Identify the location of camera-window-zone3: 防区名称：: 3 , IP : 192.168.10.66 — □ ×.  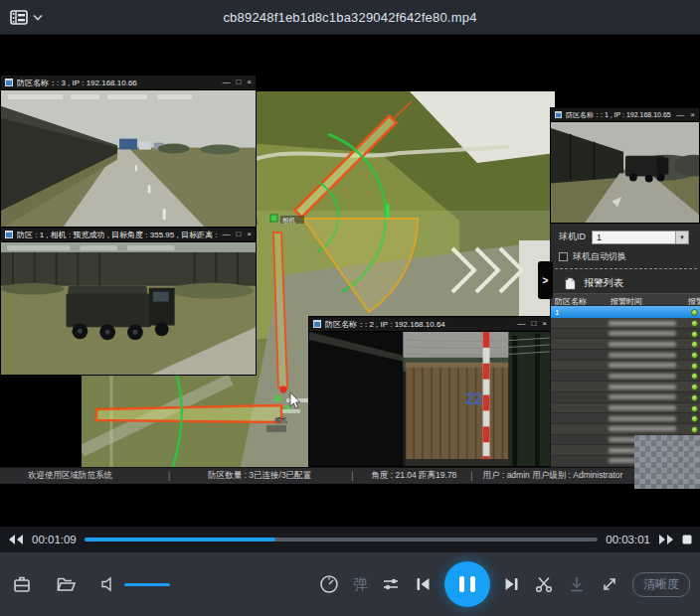
(128, 151).